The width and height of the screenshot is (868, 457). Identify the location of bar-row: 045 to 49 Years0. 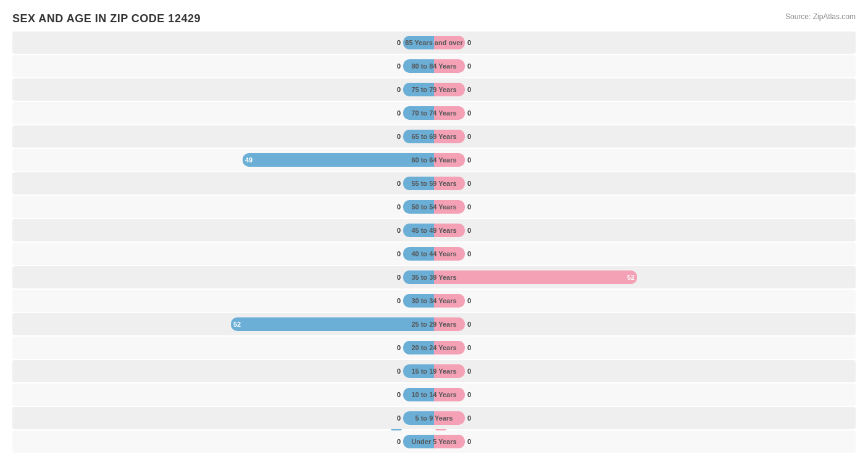
(434, 230).